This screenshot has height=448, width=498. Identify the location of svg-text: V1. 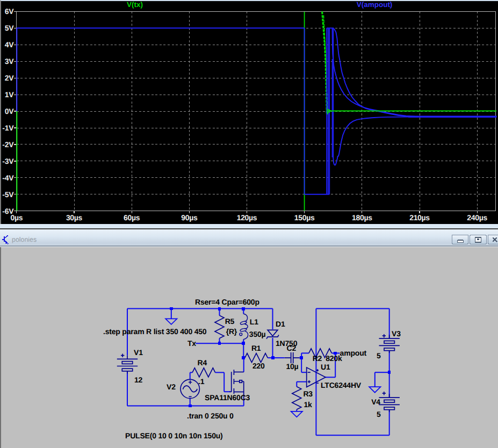
(139, 352).